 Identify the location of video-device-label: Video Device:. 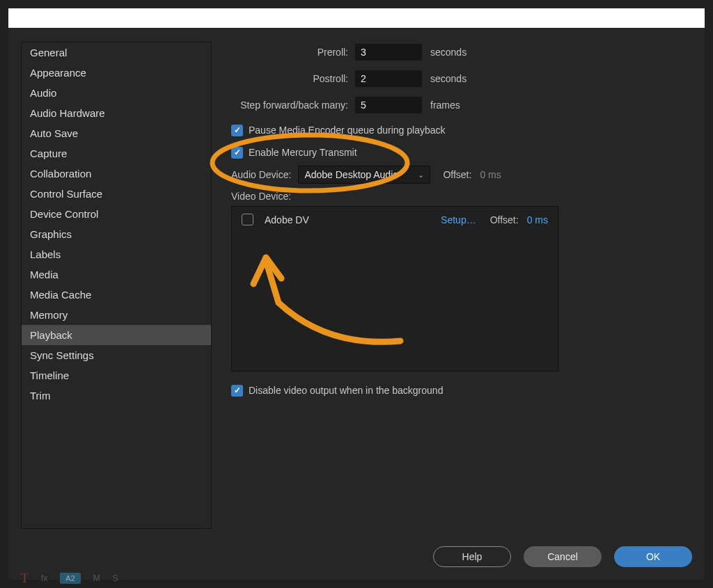
(462, 196).